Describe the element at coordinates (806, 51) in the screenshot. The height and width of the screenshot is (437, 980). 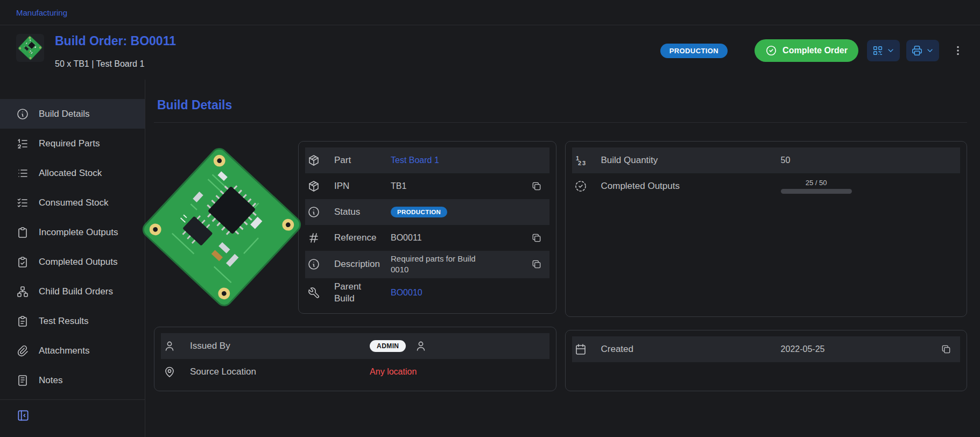
I see `complete-order-button: Complete Order` at that location.